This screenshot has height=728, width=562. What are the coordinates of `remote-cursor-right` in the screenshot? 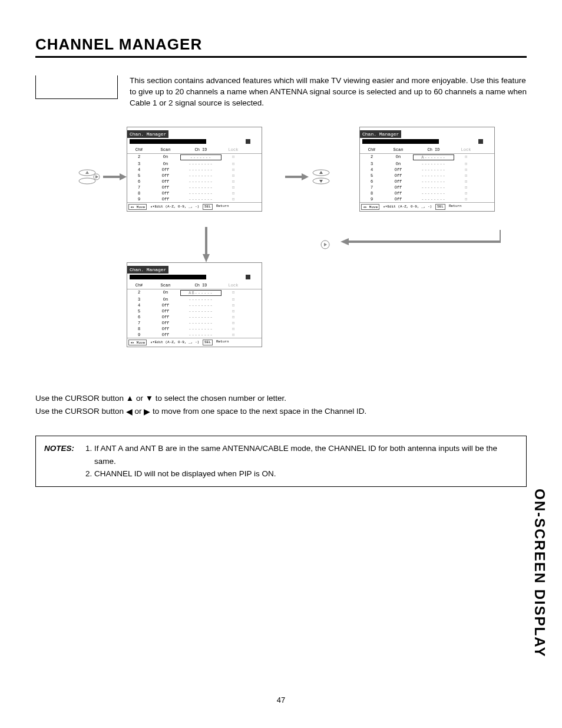 It's located at (88, 177).